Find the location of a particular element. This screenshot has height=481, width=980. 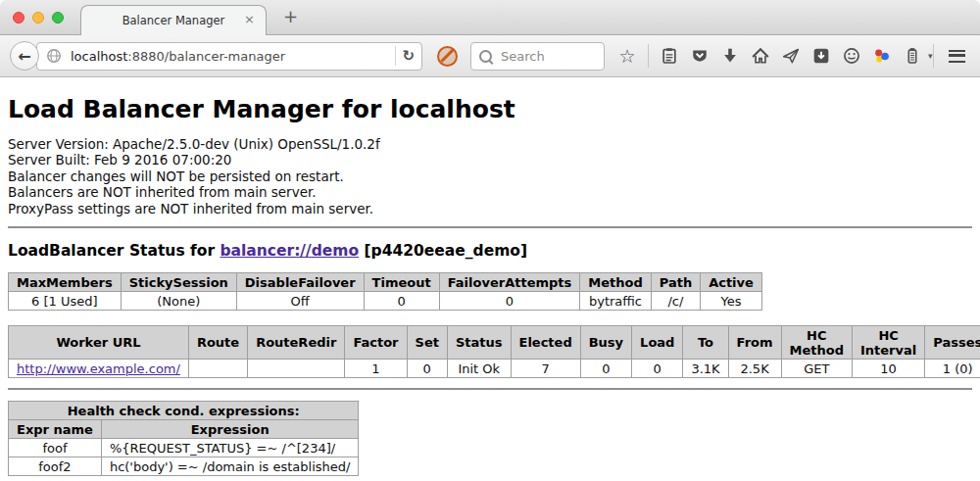

expression-value: %{REQUEST_STATUS} =~ /^[234]/ is located at coordinates (229, 449).